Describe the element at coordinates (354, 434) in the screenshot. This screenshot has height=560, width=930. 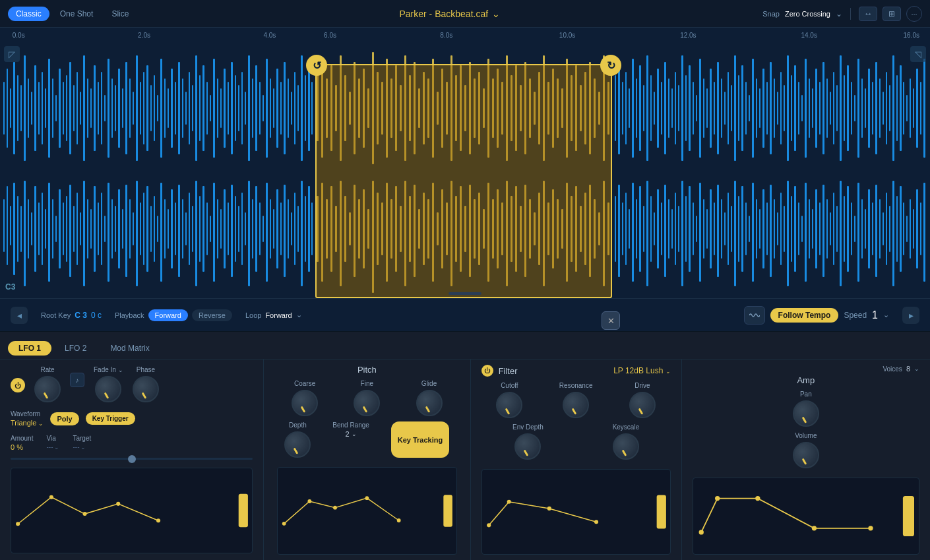
I see `bend-range-chevron-icon: ⌄` at that location.